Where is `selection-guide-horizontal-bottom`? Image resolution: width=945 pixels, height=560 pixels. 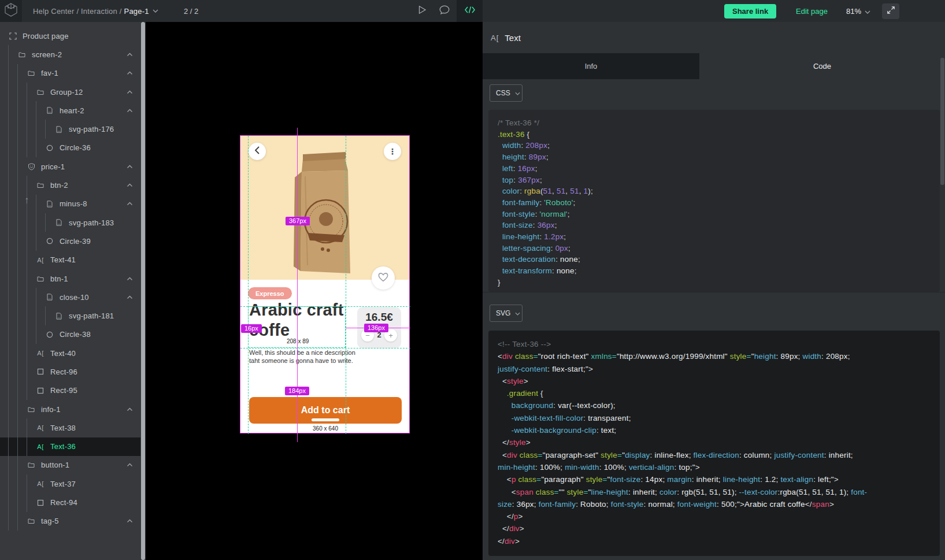
selection-guide-horizontal-bottom is located at coordinates (325, 348).